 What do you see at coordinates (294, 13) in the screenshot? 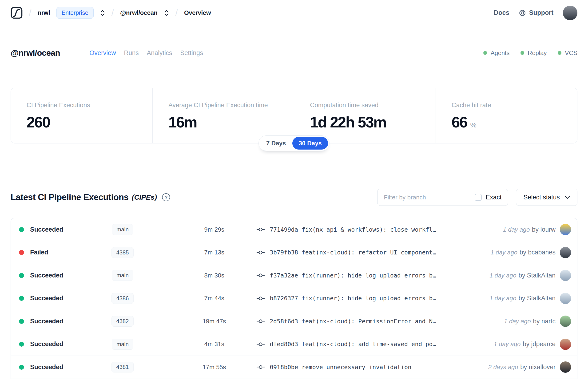
I see `top-navbar: / nrwl Enterprise / @nrwl/ocean / Overvi…` at bounding box center [294, 13].